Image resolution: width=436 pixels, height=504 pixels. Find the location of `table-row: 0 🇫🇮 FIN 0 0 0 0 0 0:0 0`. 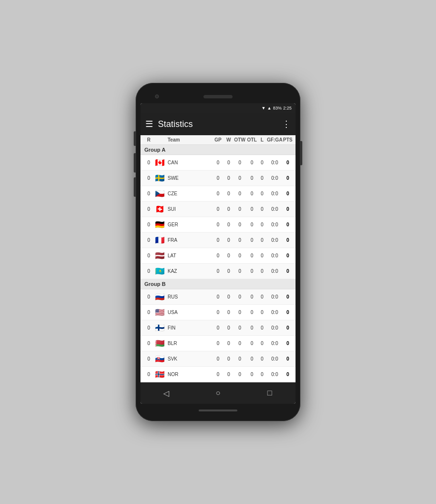

table-row: 0 🇫🇮 FIN 0 0 0 0 0 0:0 0 is located at coordinates (218, 328).